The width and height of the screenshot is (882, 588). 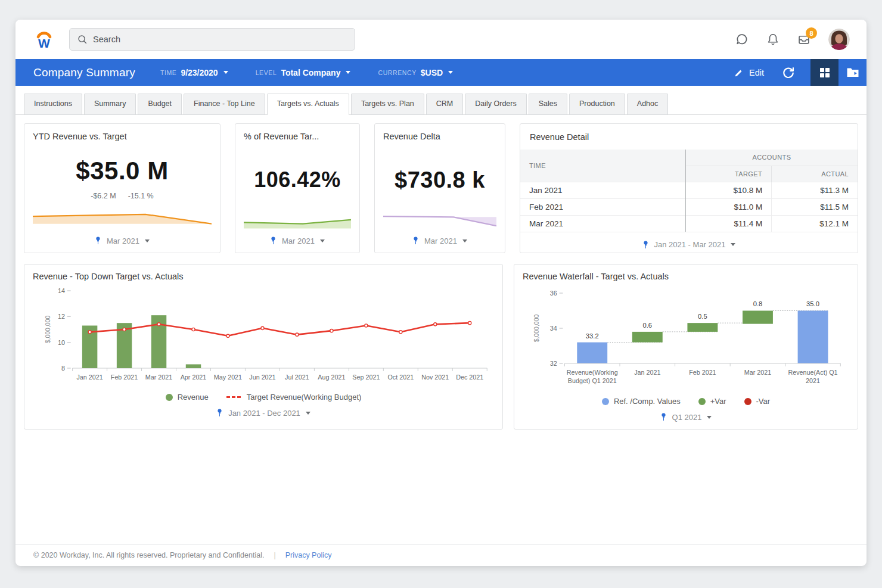 What do you see at coordinates (728, 207) in the screenshot?
I see `cell-target: $11.0 M` at bounding box center [728, 207].